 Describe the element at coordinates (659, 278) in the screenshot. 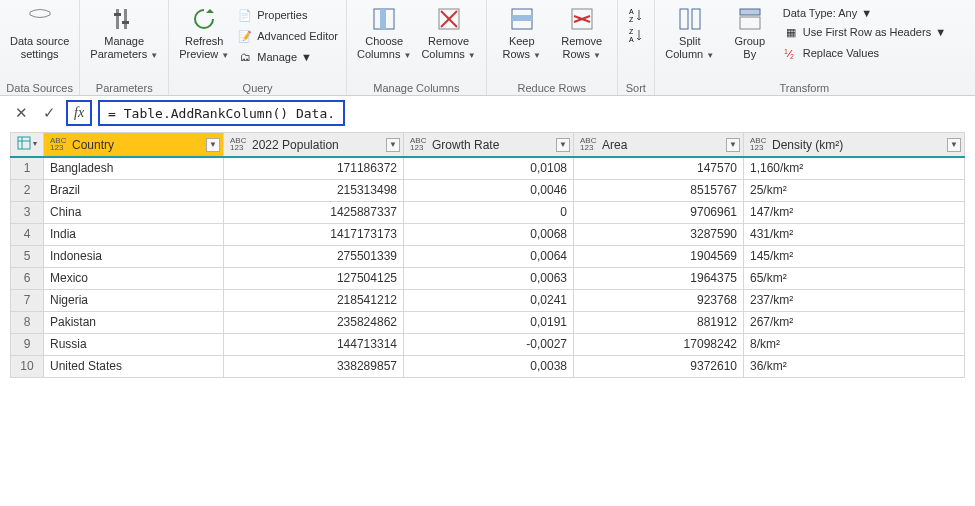

I see `cell-area: 1964375` at that location.